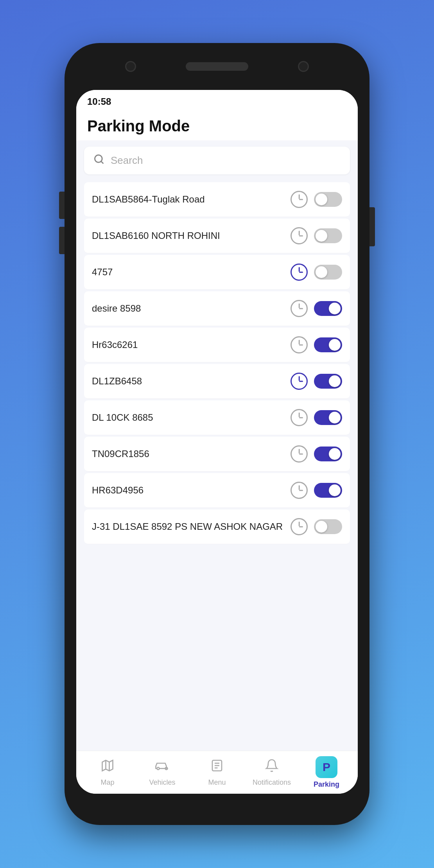 The image size is (434, 868). I want to click on nav-vehicles-label: Vehicles, so click(162, 783).